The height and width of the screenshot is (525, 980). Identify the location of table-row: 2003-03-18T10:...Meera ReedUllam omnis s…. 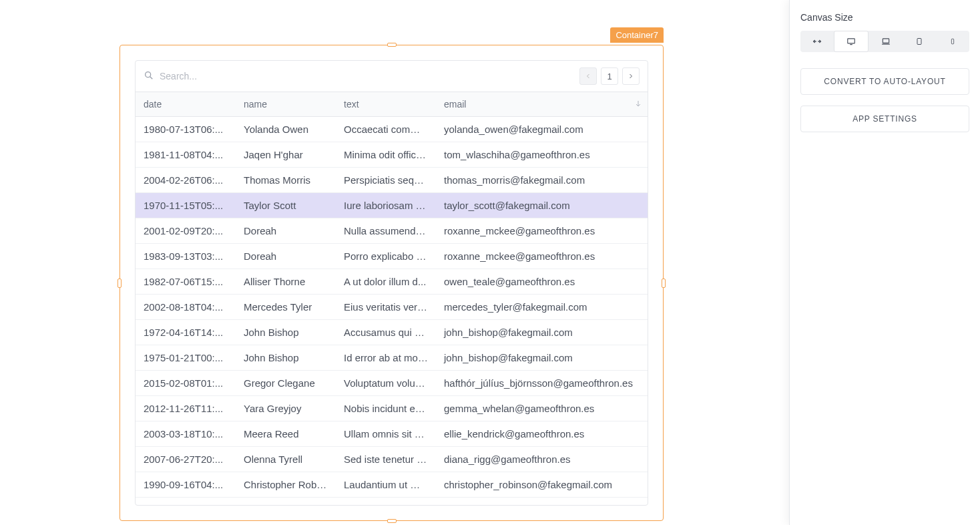
(391, 434).